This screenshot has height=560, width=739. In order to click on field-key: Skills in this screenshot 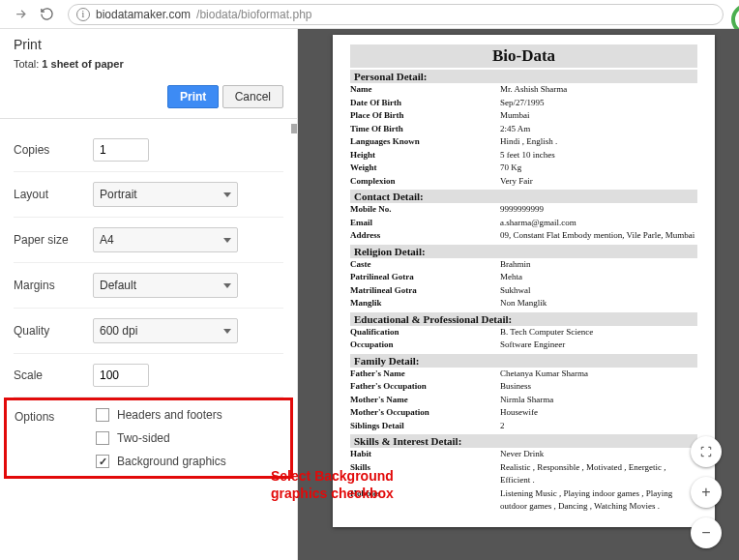, I will do `click(426, 474)`.